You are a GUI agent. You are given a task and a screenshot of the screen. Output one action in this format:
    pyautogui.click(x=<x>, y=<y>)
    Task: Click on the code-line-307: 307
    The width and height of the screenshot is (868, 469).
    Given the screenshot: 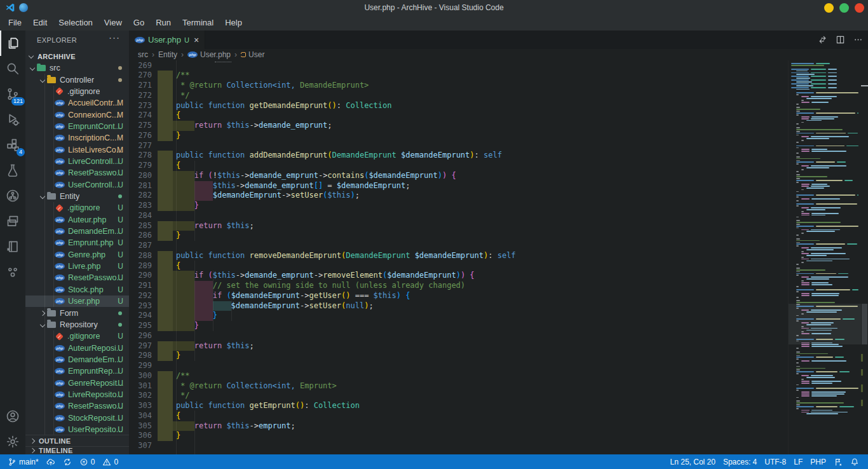 What is the action you would take?
    pyautogui.click(x=459, y=446)
    